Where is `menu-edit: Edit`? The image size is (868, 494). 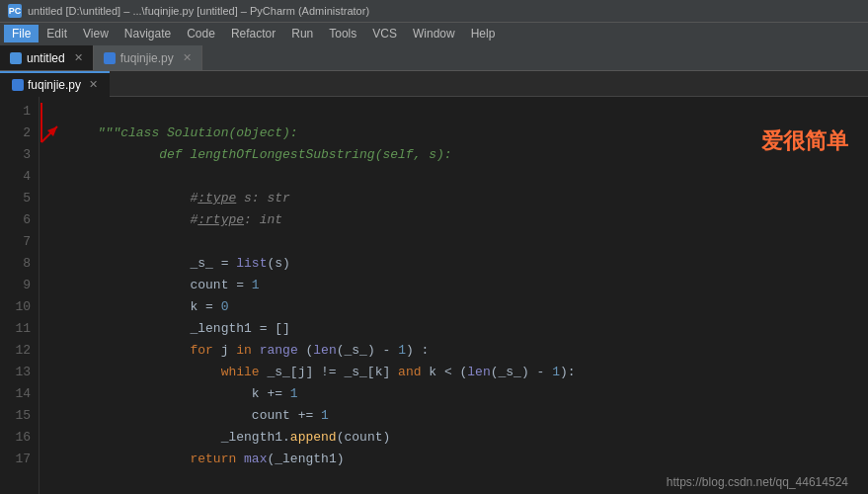
menu-edit: Edit is located at coordinates (57, 34).